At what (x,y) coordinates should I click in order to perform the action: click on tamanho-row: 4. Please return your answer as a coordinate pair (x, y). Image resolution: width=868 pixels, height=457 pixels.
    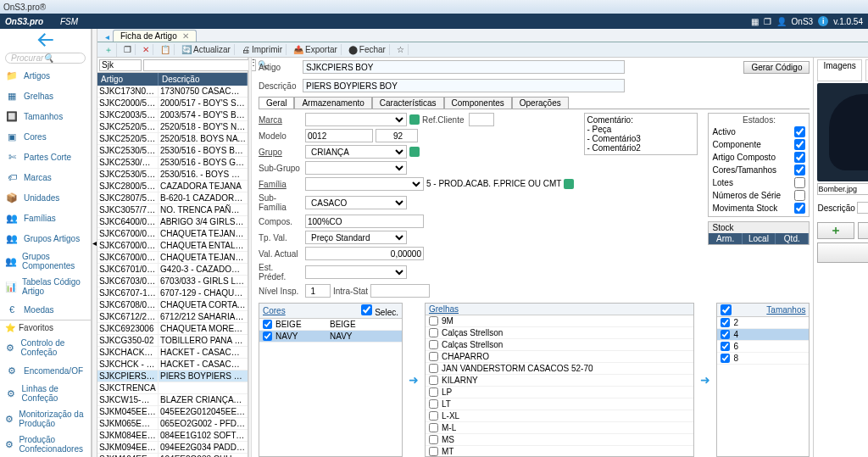
    Looking at the image, I should click on (763, 335).